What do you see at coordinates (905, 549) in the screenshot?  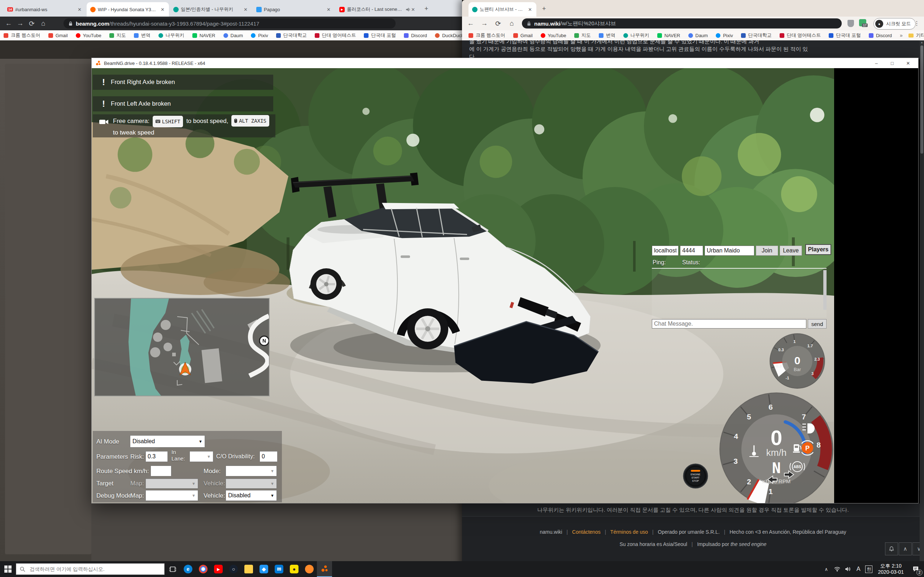 I see `wiki-scroll-top-button: ∧` at bounding box center [905, 549].